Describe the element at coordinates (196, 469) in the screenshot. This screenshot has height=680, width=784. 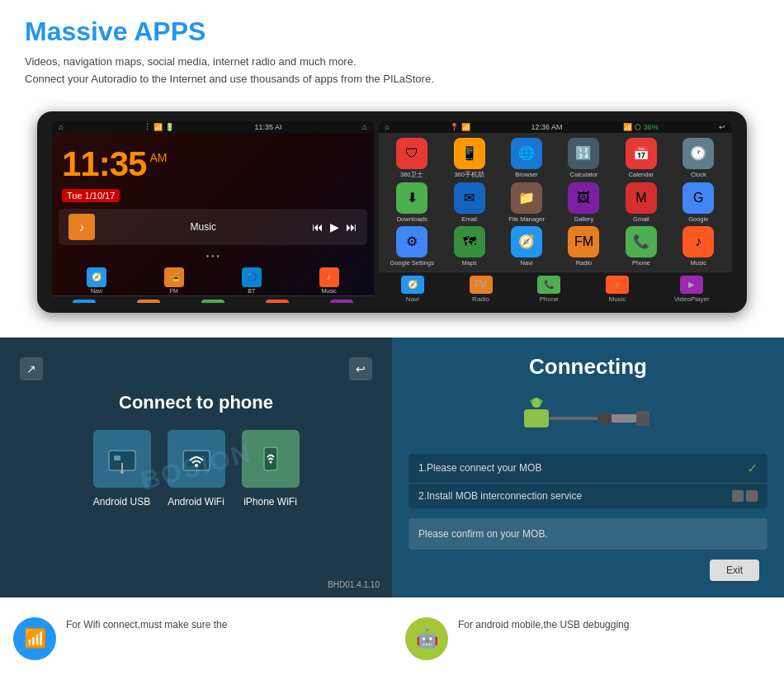
I see `android-wifi-option: Android WiFi` at that location.